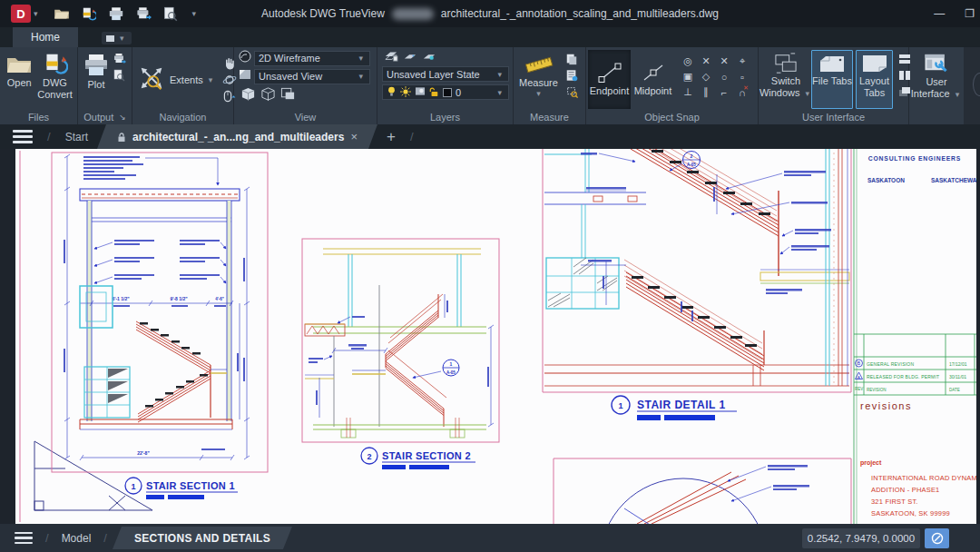 Image resolution: width=980 pixels, height=552 pixels. I want to click on view-manager-icon, so click(289, 96).